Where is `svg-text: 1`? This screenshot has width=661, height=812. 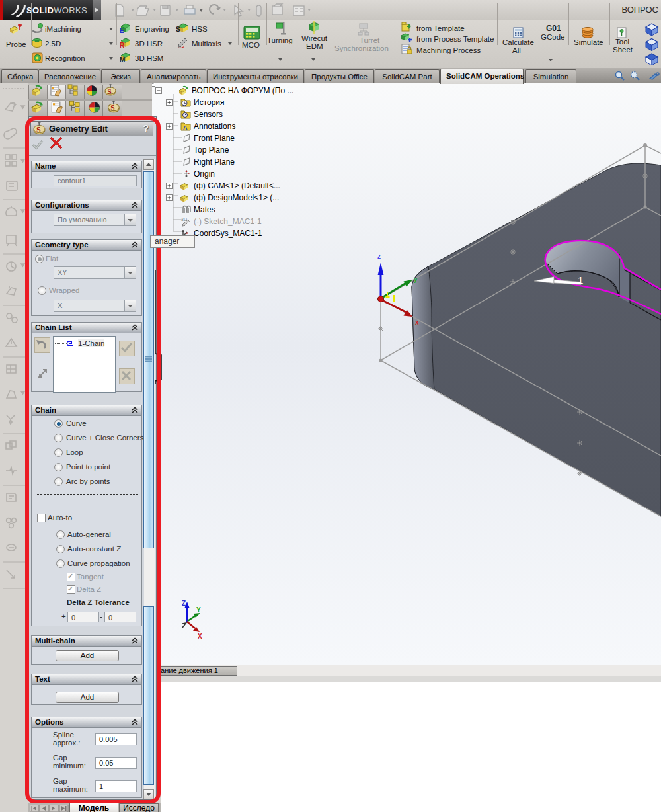 svg-text: 1 is located at coordinates (580, 280).